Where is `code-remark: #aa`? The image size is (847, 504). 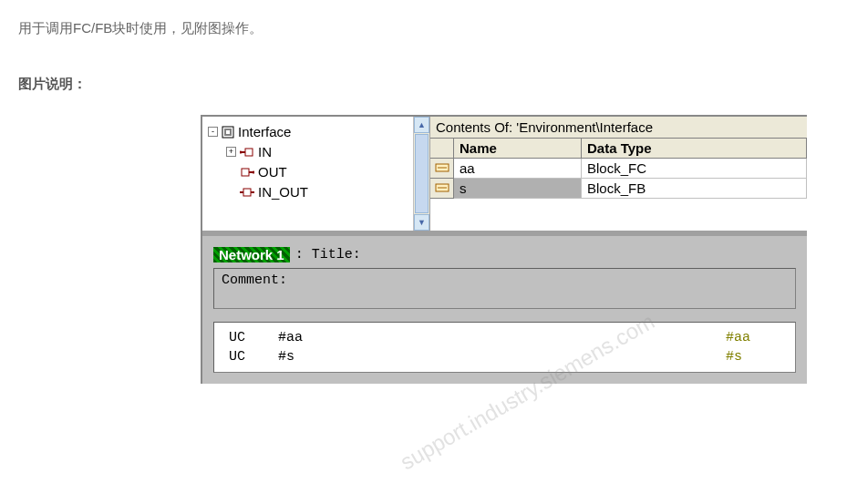
code-remark: #aa is located at coordinates (753, 337).